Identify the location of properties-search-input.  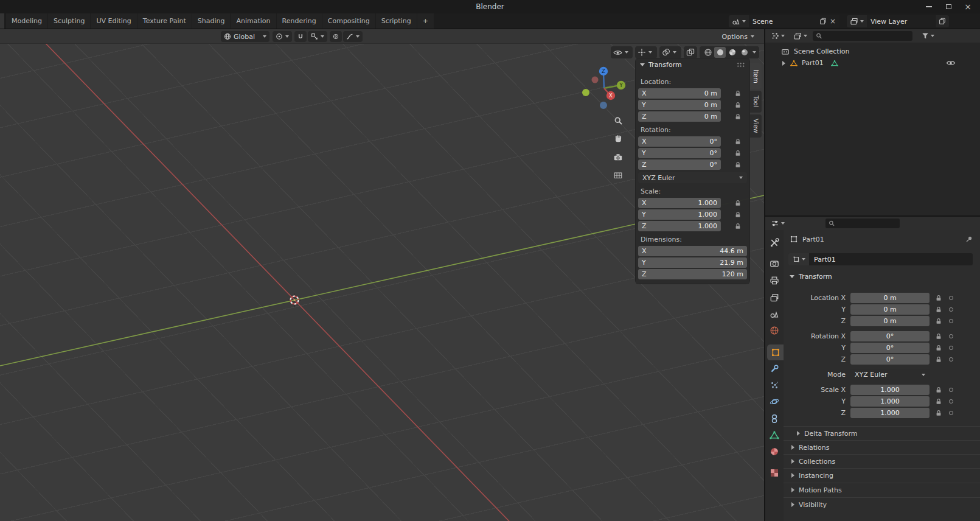
(867, 224).